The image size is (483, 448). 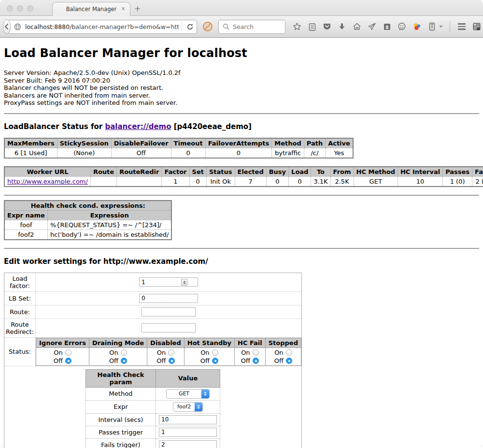 What do you see at coordinates (289, 353) in the screenshot?
I see `status-stopped-on-radio` at bounding box center [289, 353].